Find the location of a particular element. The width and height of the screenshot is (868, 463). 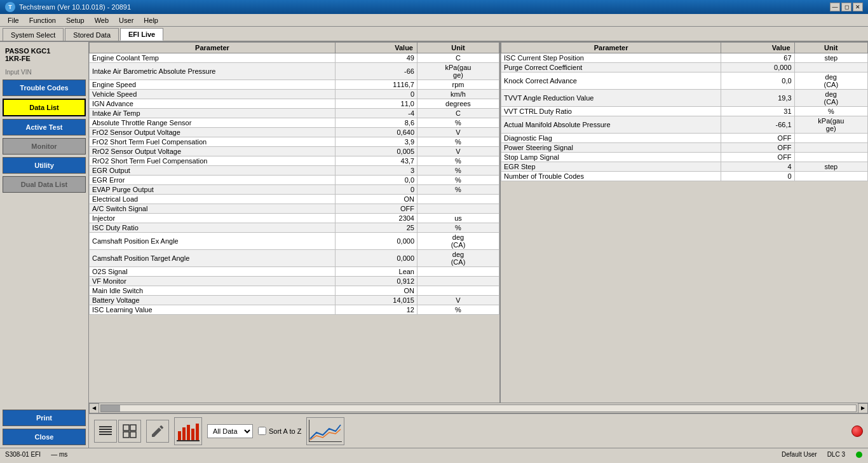

left-param-cell: RrO2 Short Term Fuel Compensation is located at coordinates (212, 162).